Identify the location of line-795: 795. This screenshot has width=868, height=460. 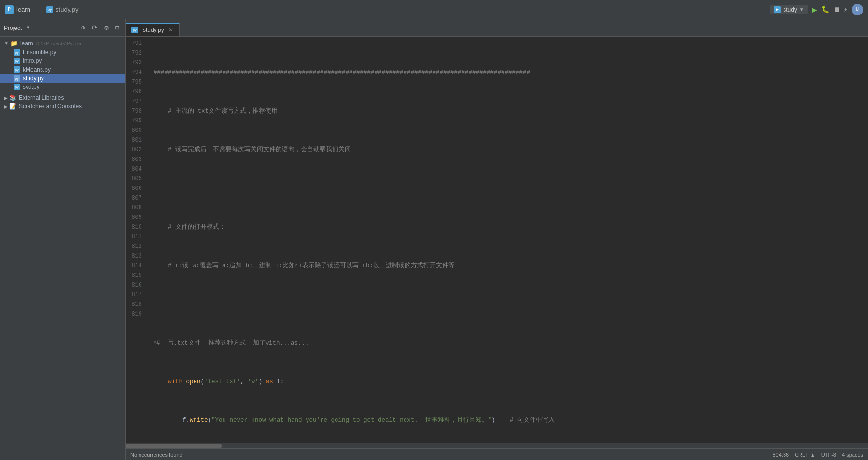
(136, 82).